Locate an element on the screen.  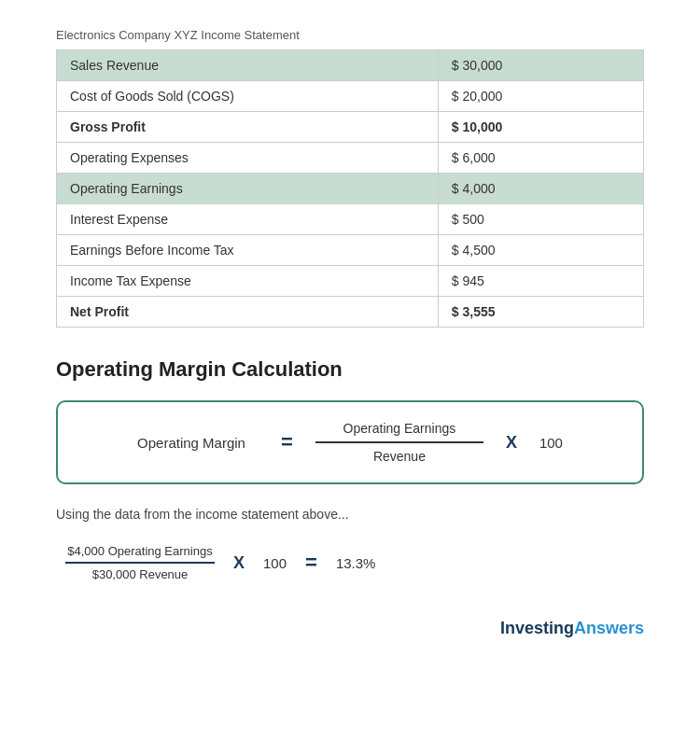
table-row: Cost of Goods Sold (COGS)$ 20,000 is located at coordinates (351, 97).